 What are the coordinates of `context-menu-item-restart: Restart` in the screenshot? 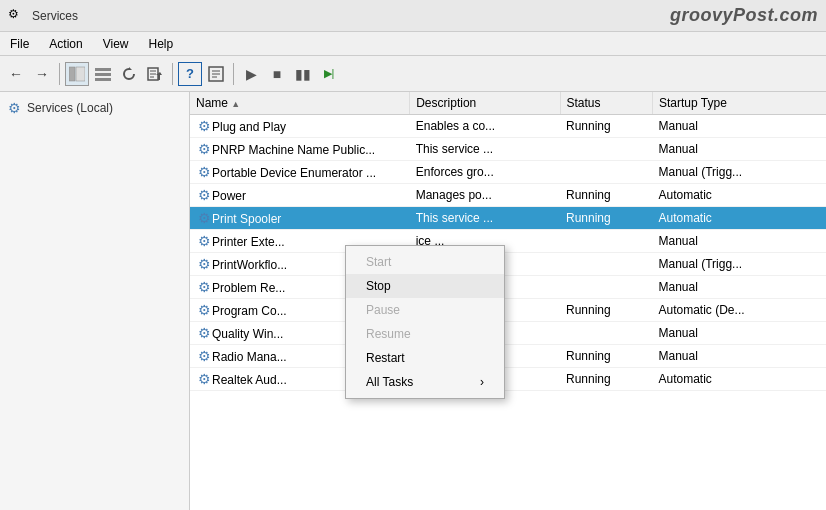 It's located at (425, 358).